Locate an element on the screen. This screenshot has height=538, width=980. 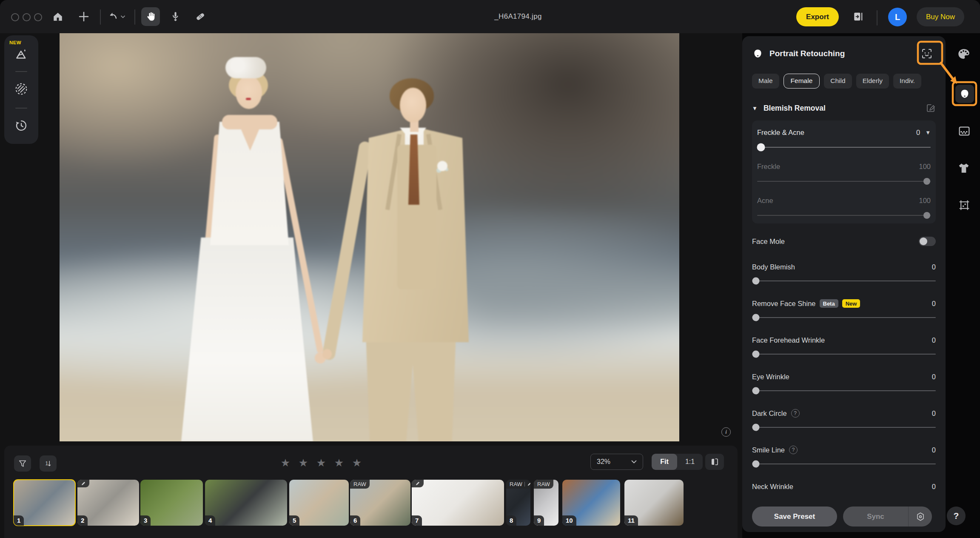
thumbnail-3: 3 is located at coordinates (172, 503).